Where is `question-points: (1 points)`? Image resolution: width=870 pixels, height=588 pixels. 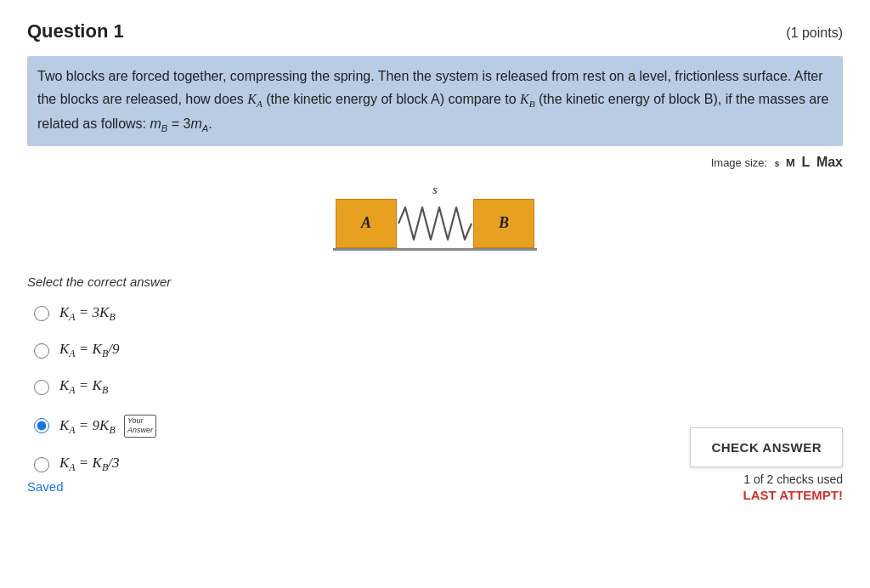 question-points: (1 points) is located at coordinates (814, 33).